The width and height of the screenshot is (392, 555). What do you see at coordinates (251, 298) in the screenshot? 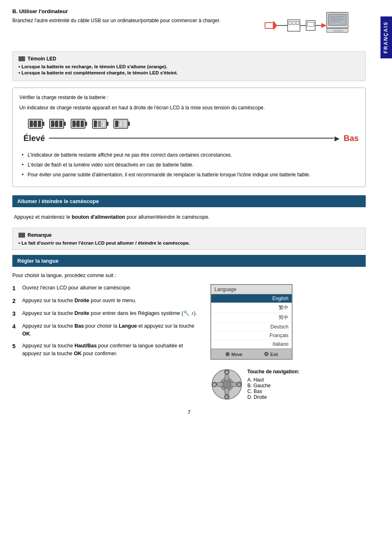
I see `lang-item-english: English` at bounding box center [251, 298].